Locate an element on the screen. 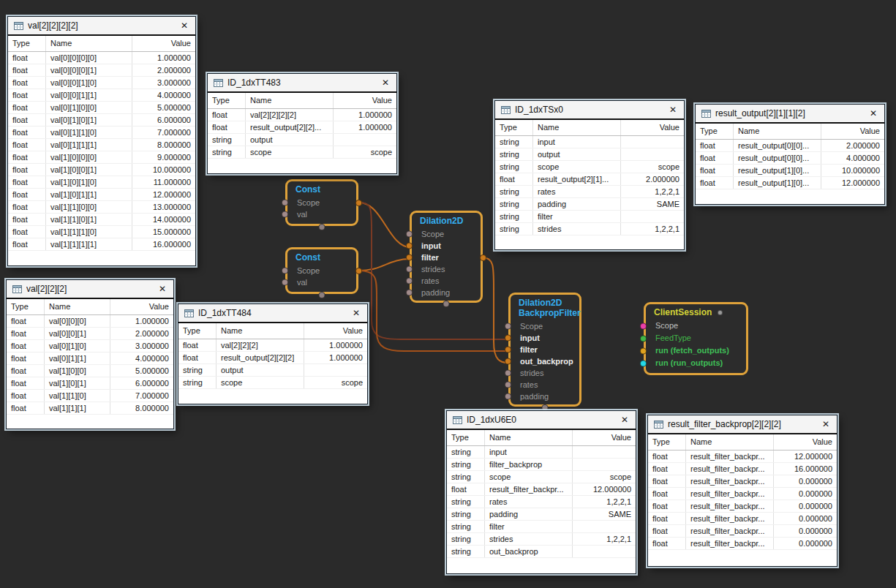  table-row: floatresult_filter_backpr...16.000000 is located at coordinates (742, 470).